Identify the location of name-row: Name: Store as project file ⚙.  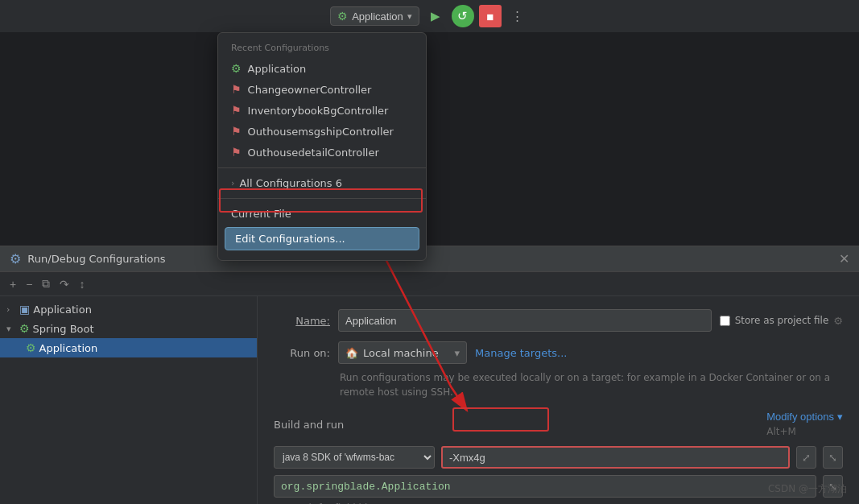
(559, 320).